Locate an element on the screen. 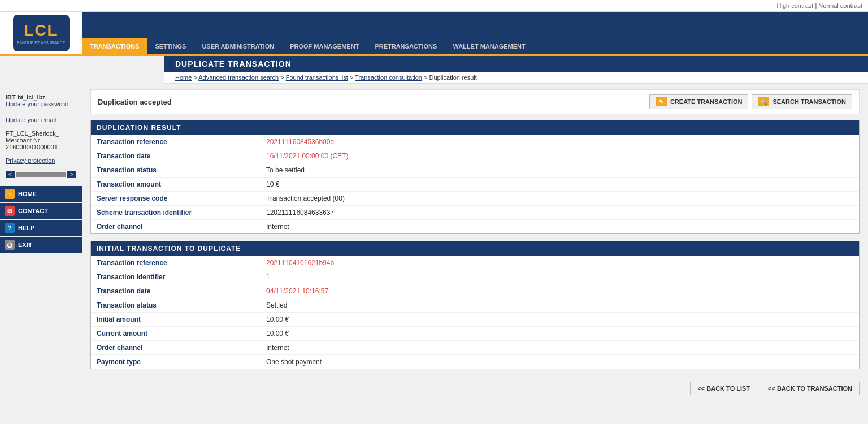  init-field-label-tx-ref: Transaction reference is located at coordinates (181, 263).